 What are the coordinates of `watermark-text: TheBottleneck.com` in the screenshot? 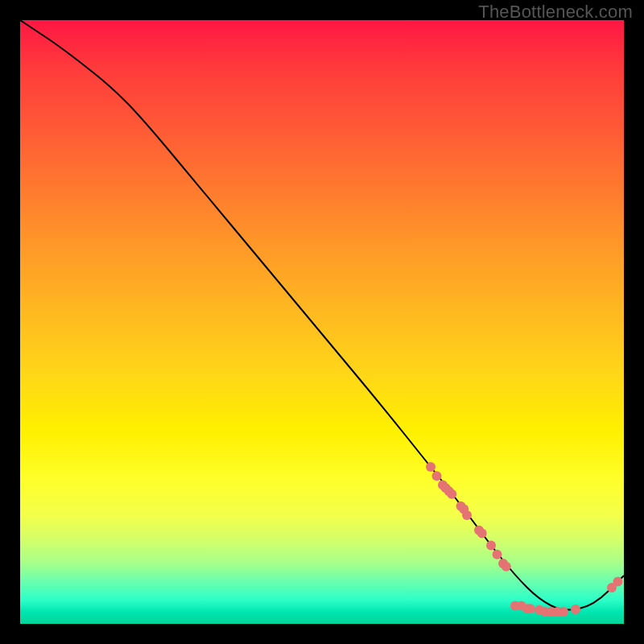 It's located at (555, 12).